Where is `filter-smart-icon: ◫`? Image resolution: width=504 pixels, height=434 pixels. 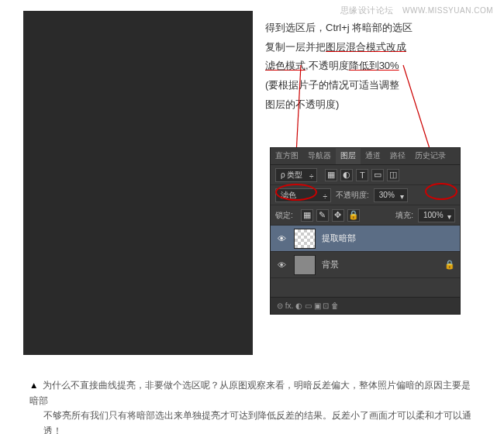
filter-smart-icon: ◫ is located at coordinates (393, 175).